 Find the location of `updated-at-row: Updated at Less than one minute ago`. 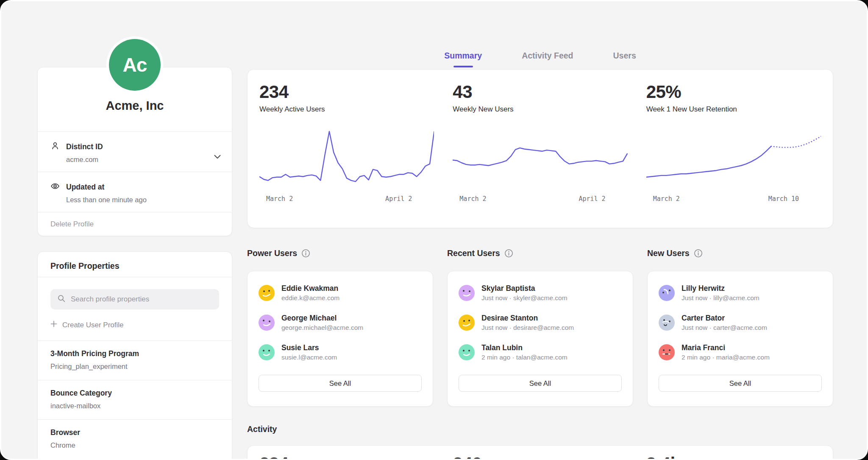

updated-at-row: Updated at Less than one minute ago is located at coordinates (135, 192).